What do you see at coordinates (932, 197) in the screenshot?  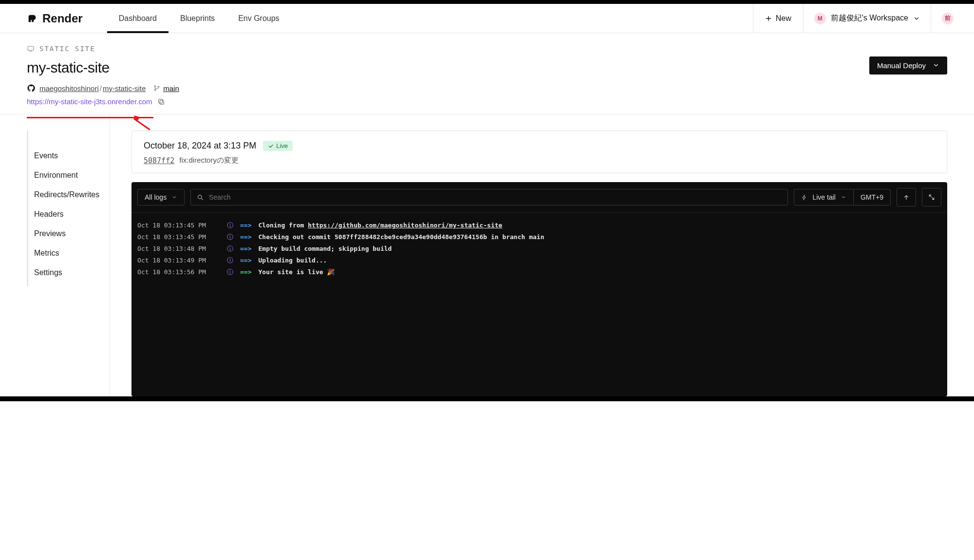 I see `expand-button` at bounding box center [932, 197].